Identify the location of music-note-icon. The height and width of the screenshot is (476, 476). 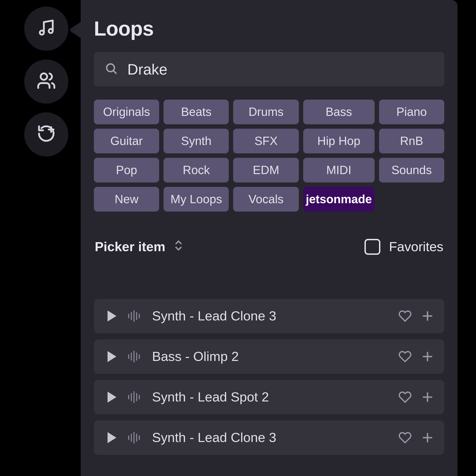
(46, 29).